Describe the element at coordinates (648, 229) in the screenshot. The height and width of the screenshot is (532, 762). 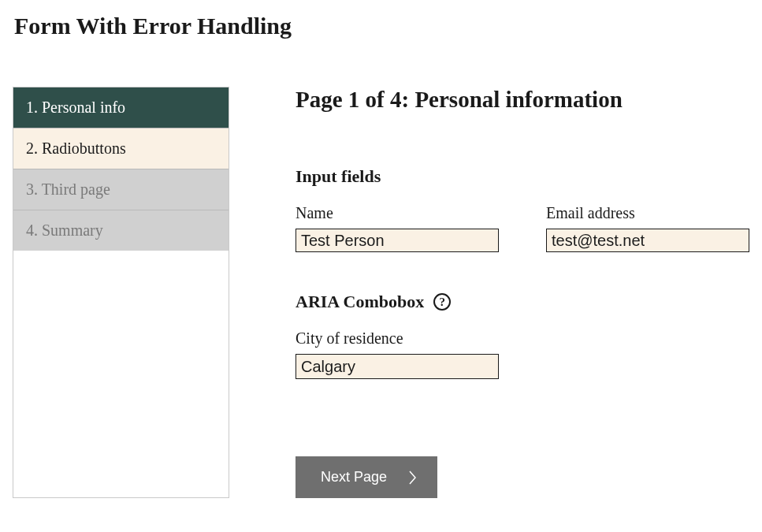
I see `email-field-group: Email address` at that location.